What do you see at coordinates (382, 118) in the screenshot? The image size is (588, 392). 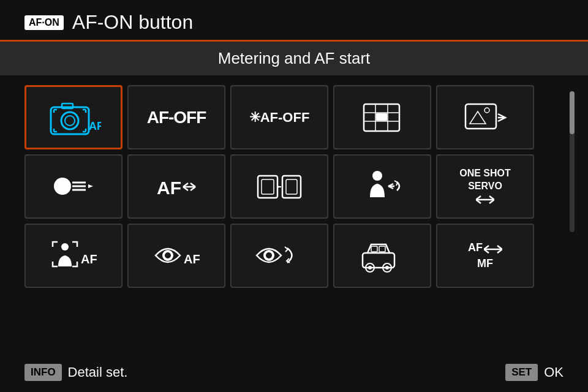 I see `area-select-icon` at bounding box center [382, 118].